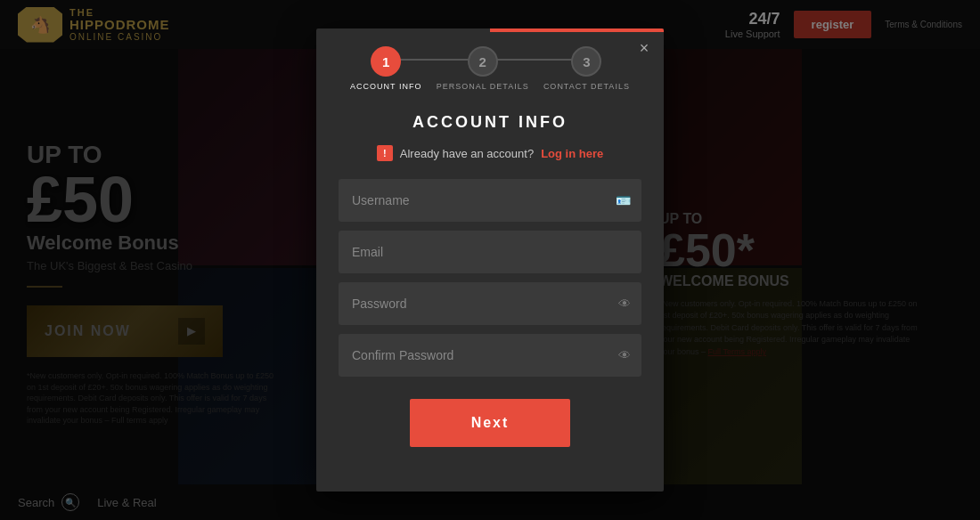 The image size is (980, 520). I want to click on steps-bar: 1 ACCOUNT INFO 2 PERSONAL DETAILS 3 CONT…, so click(490, 64).